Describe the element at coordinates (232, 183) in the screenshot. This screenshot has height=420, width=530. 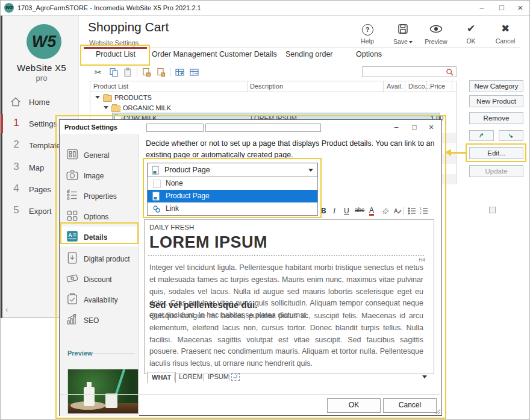
I see `dropdown-option-none: None` at that location.